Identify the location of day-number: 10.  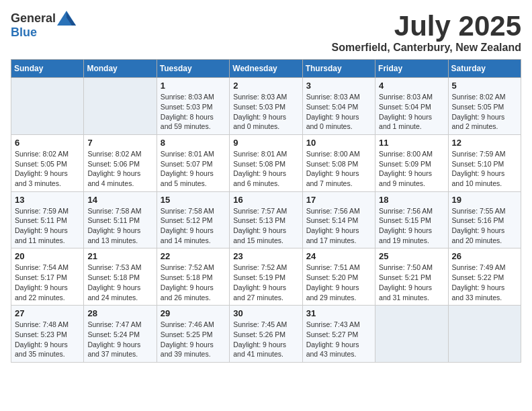
(339, 142).